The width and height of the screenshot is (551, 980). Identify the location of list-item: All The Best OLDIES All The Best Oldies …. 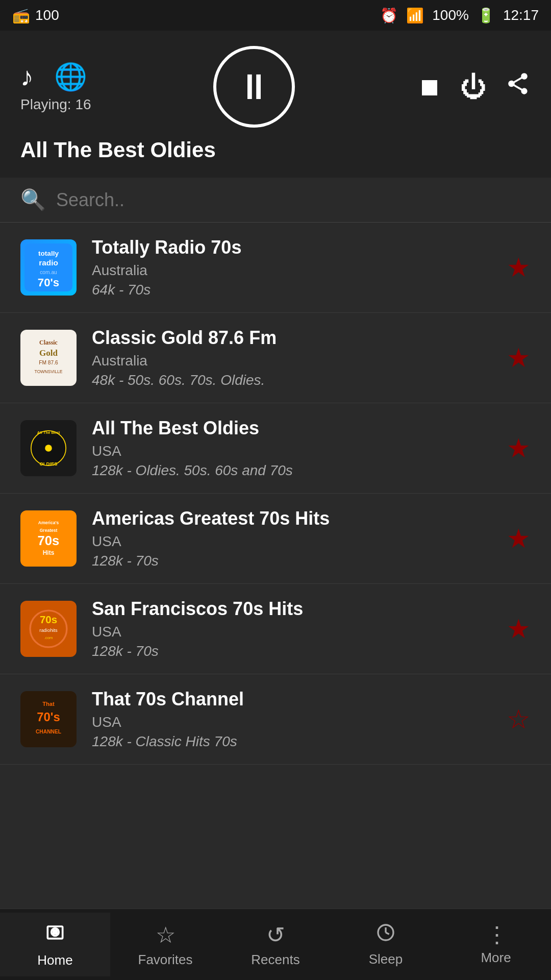
(276, 448).